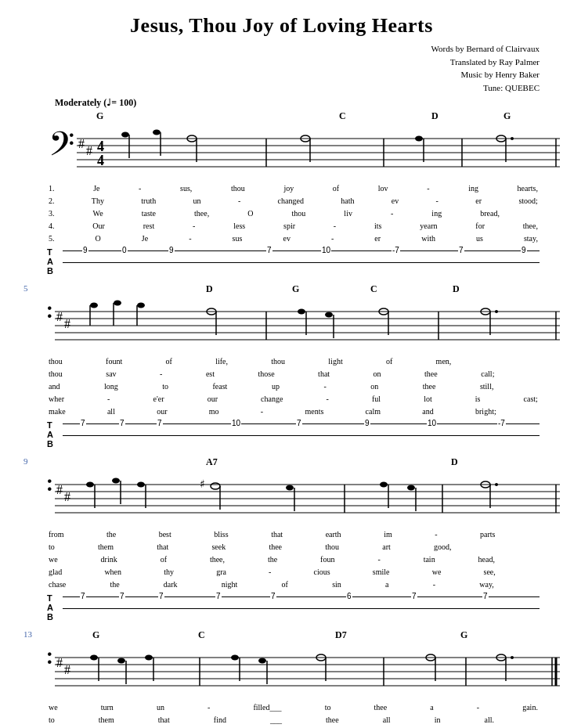 The image size is (563, 728). What do you see at coordinates (293, 226) in the screenshot?
I see `lyrics-row-4: 4.Ourrest-lessspir-itsyearnforthee,` at bounding box center [293, 226].